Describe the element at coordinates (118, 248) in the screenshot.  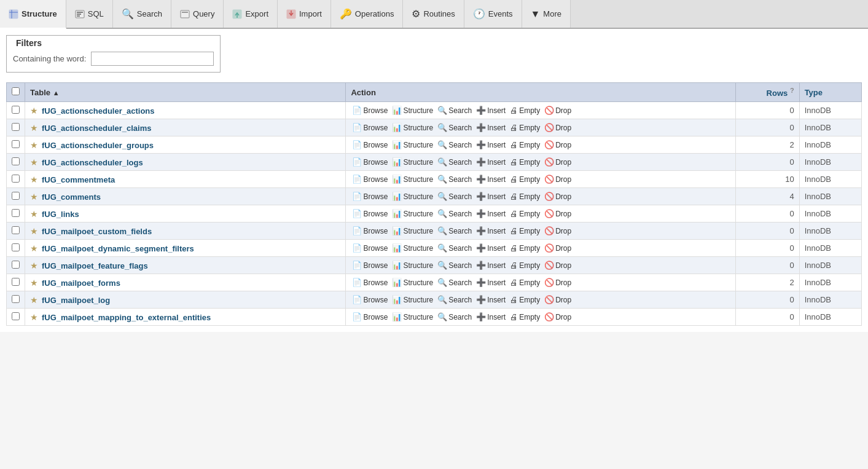
I see `table-name-link: fUG_mailpoet_dynamic_segment_filters` at that location.